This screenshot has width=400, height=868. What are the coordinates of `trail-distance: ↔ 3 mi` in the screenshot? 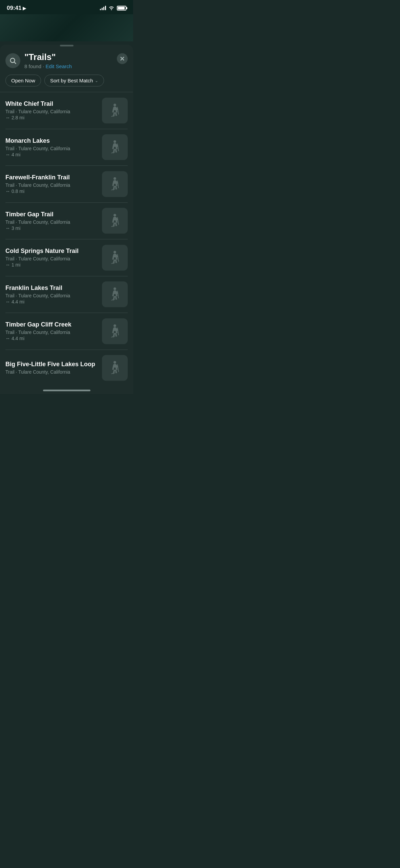 It's located at (51, 228).